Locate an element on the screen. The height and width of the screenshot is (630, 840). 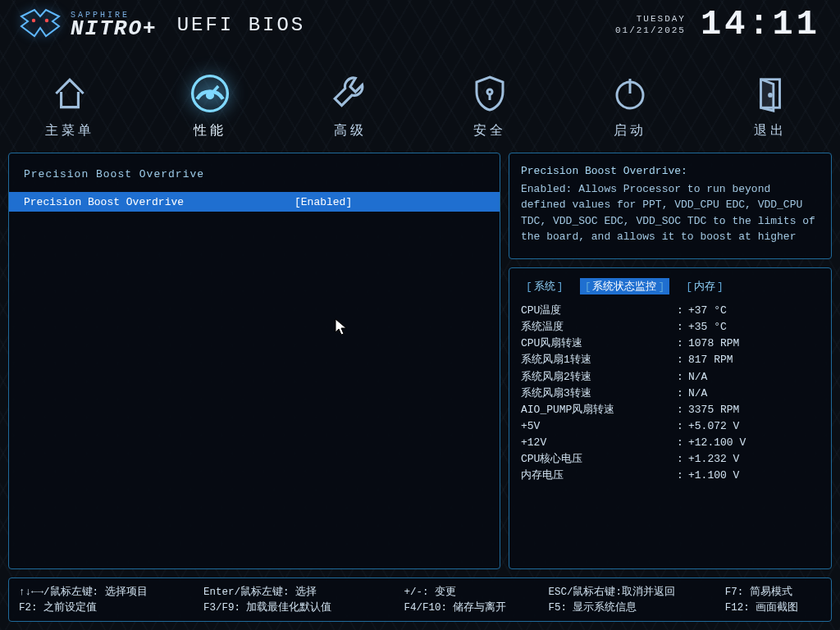
setting-value: [Enabled] is located at coordinates (323, 202).